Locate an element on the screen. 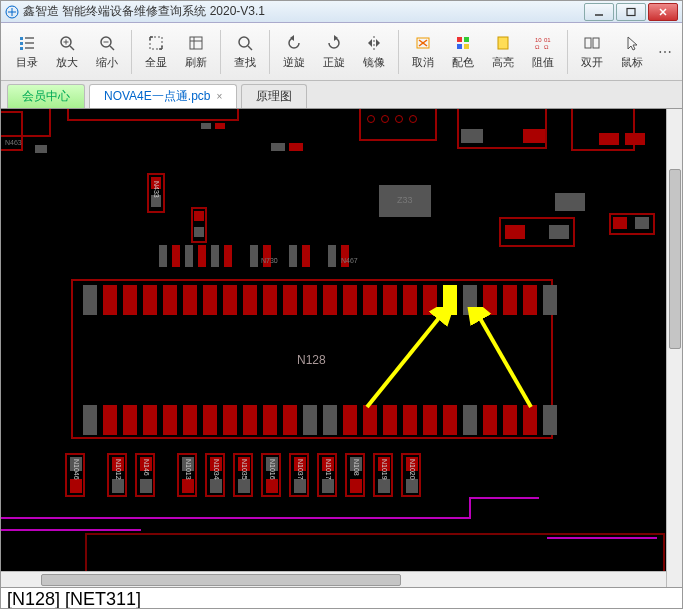  tool-cancel: 取消 is located at coordinates (423, 52).